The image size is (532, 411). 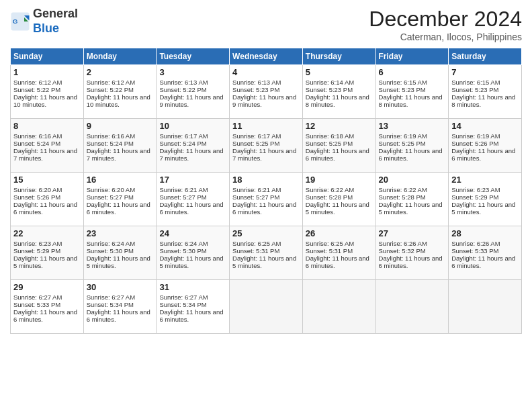 I want to click on day-number: 9, so click(x=120, y=126).